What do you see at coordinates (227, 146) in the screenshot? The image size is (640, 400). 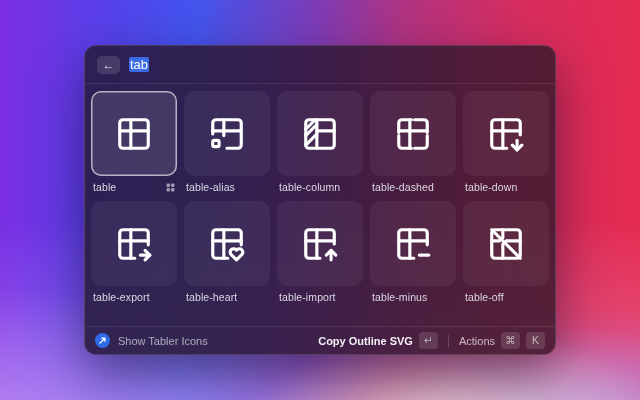 I see `grid-item-table-alias: table-alias` at bounding box center [227, 146].